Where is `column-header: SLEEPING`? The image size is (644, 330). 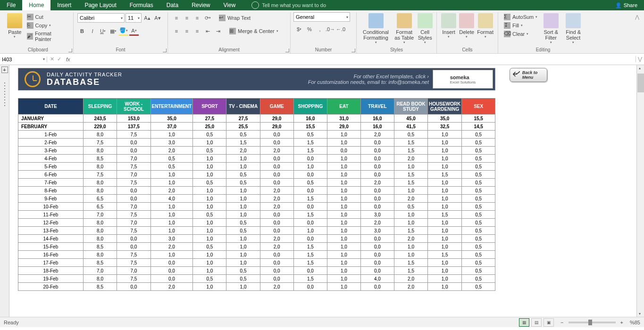
column-header: SLEEPING is located at coordinates (100, 107).